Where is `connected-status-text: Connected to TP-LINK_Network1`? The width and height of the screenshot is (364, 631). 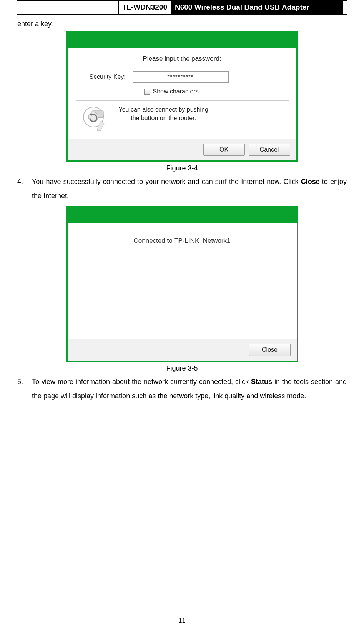
connected-status-text: Connected to TP-LINK_Network1 is located at coordinates (182, 241).